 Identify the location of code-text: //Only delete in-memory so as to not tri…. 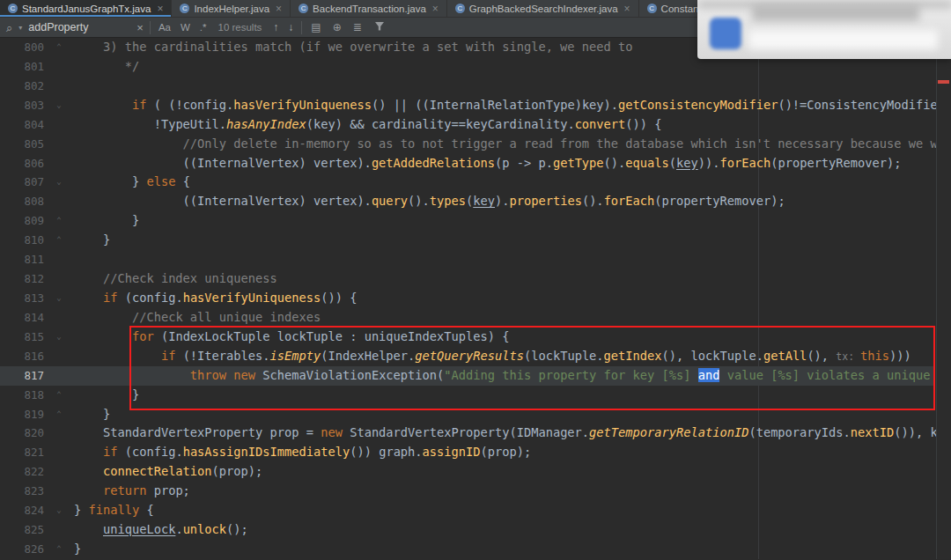
(512, 144).